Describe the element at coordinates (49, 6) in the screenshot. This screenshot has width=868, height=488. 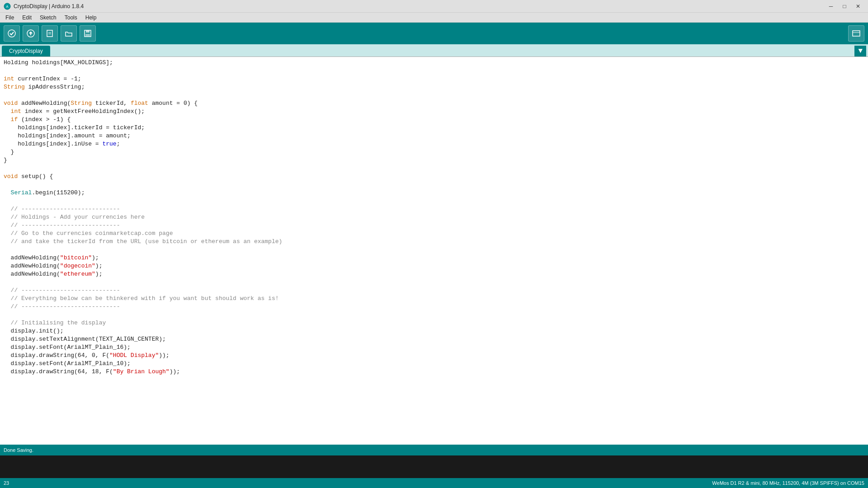
I see `window-title: CryptoDisplay | Arduino 1.8.4` at that location.